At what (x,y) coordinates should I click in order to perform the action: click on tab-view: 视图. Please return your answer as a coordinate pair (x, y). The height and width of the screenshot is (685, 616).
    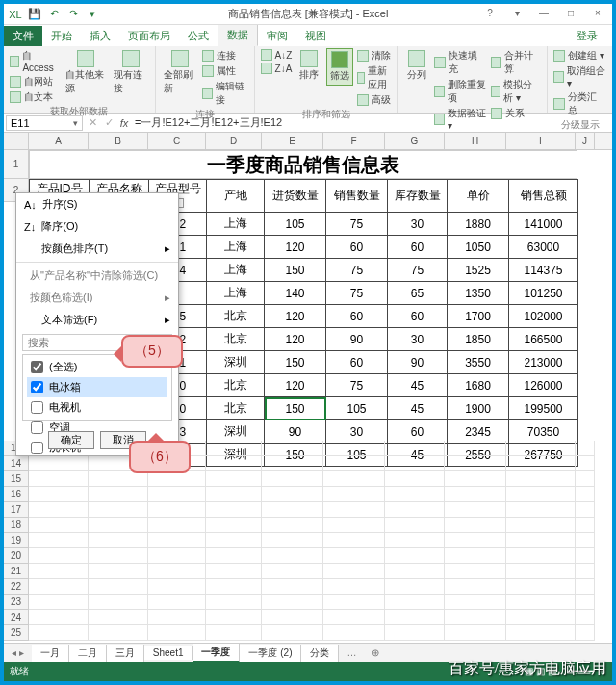
    Looking at the image, I should click on (316, 37).